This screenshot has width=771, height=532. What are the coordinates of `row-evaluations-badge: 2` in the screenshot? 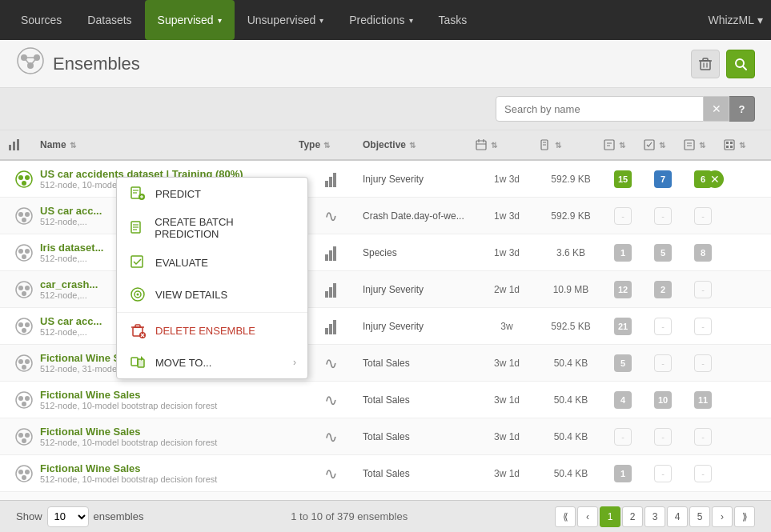 It's located at (663, 290).